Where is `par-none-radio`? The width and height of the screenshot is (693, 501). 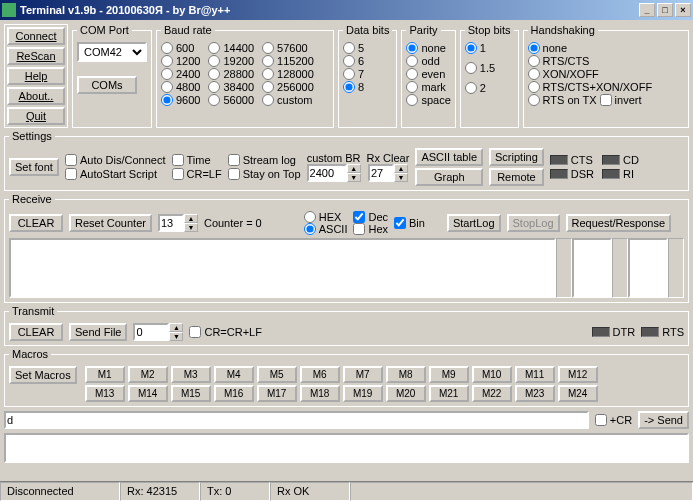 par-none-radio is located at coordinates (412, 48).